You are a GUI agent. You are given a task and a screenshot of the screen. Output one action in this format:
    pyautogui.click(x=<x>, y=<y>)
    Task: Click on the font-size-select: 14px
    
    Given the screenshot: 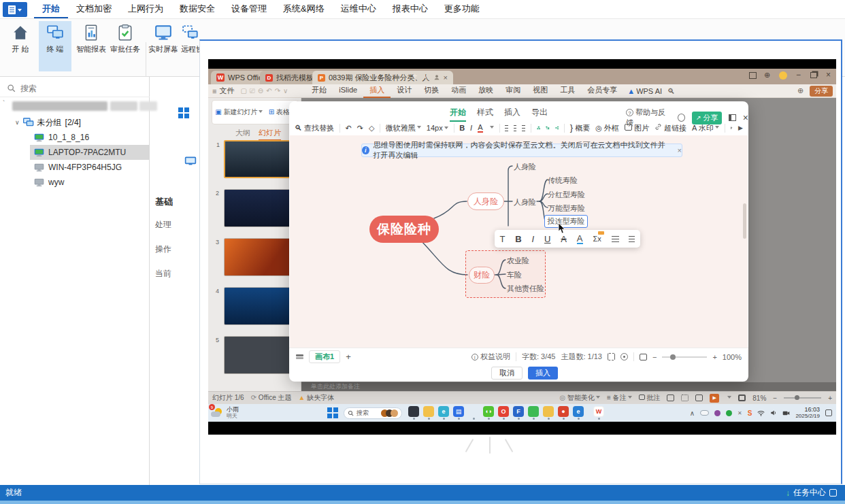 What is the action you would take?
    pyautogui.click(x=437, y=128)
    